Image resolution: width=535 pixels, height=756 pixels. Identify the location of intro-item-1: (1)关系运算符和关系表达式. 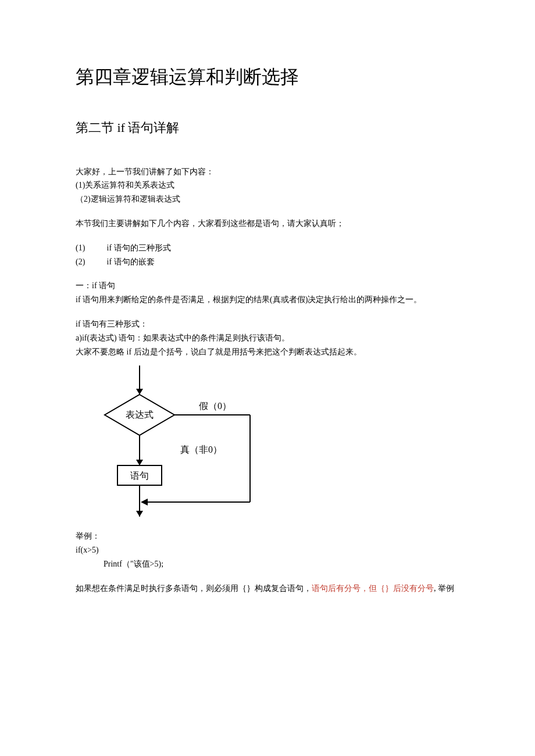
(268, 185).